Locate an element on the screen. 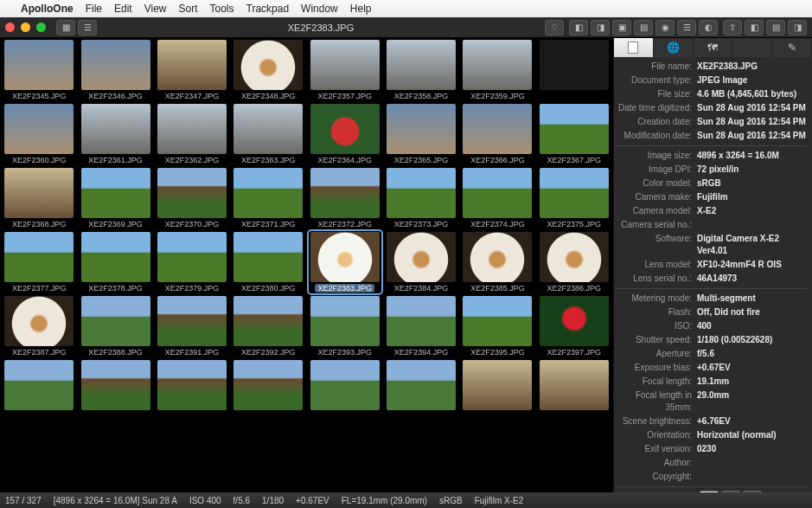  view-list-button: ☰ is located at coordinates (87, 28).